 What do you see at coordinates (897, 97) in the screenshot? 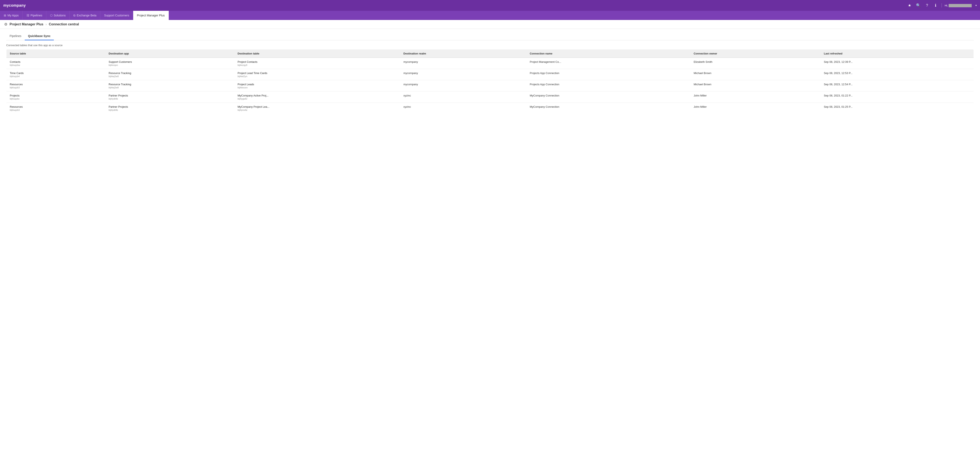
I see `cell-last-refreshed-3: Sep 08, 2023, 01:22 P...` at bounding box center [897, 97].